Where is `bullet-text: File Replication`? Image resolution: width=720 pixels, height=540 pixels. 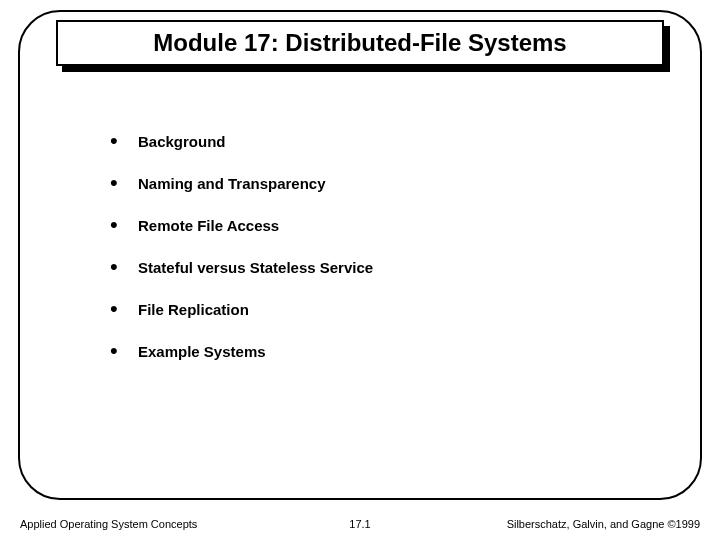 bullet-text: File Replication is located at coordinates (194, 310).